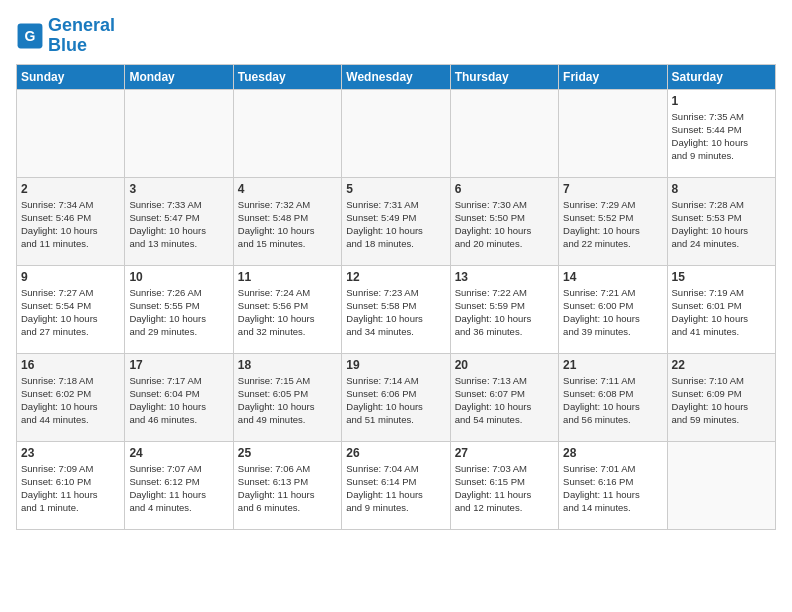  What do you see at coordinates (71, 397) in the screenshot?
I see `calendar-cell: 16Sunrise: 7:18 AM Sunset: 6:02 PM Dayli…` at bounding box center [71, 397].